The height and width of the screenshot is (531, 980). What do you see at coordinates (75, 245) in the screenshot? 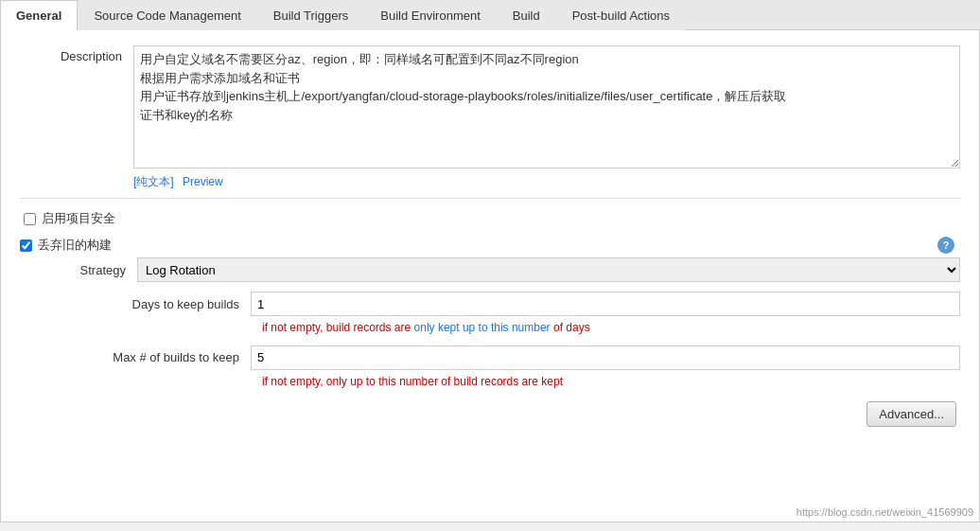
I see `discard-builds-label: 丢弃旧的构建` at bounding box center [75, 245].